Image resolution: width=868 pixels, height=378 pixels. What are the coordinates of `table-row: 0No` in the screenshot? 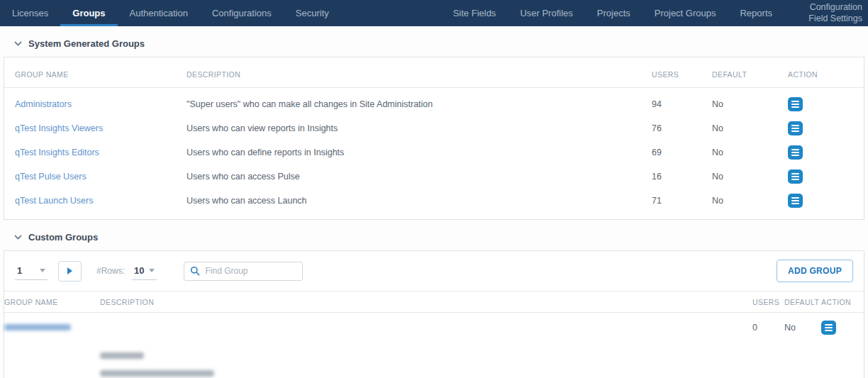 It's located at (434, 360).